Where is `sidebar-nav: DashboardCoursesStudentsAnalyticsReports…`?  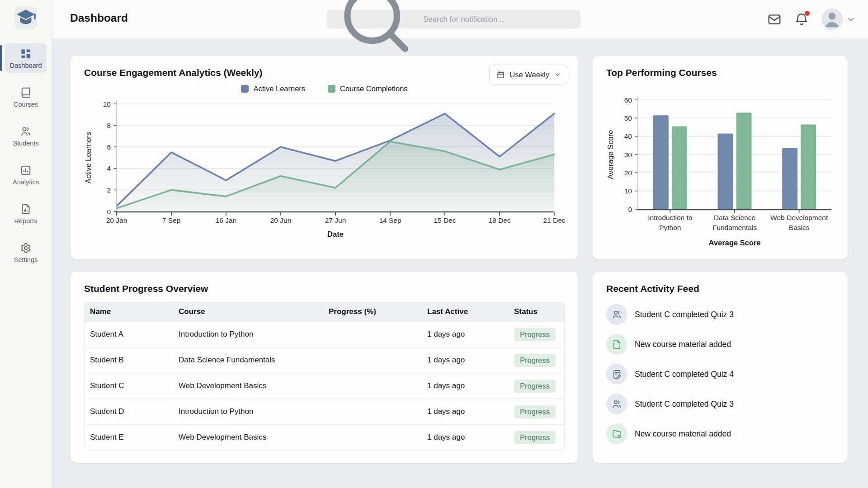 sidebar-nav: DashboardCoursesStudentsAnalyticsReports… is located at coordinates (26, 155).